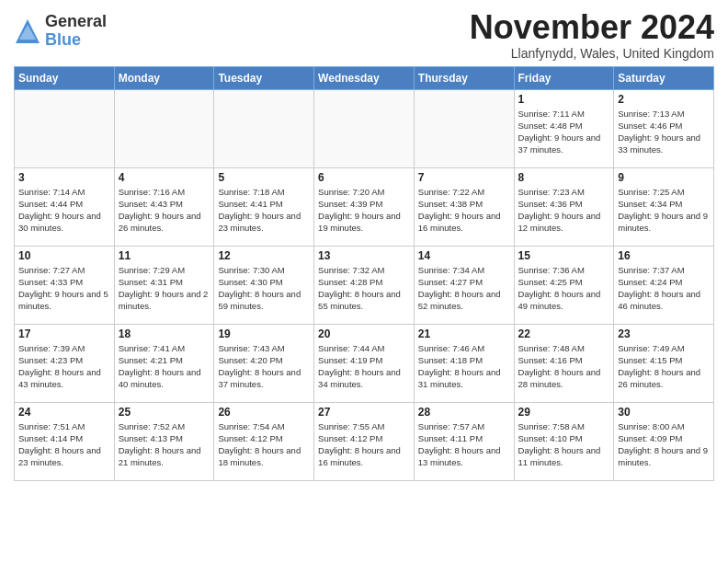  I want to click on calendar-cell: 3Sunrise: 7:14 AMSunset: 4:44 PMDaylight…, so click(64, 206).